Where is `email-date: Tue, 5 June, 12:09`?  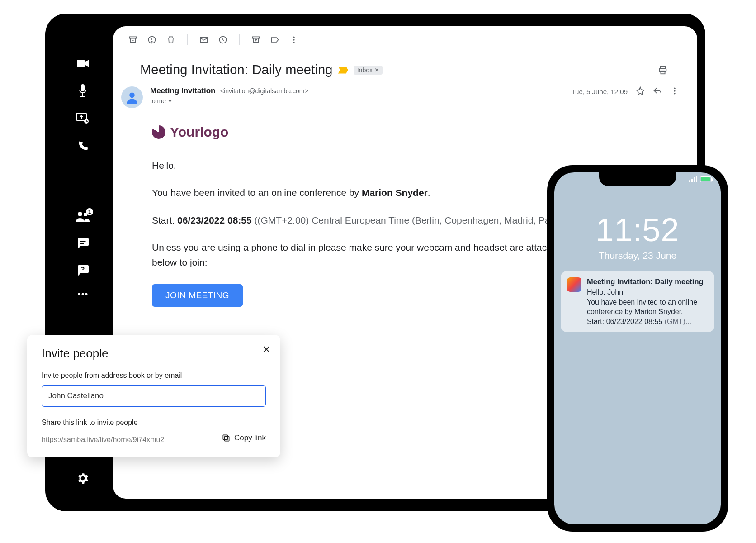 email-date: Tue, 5 June, 12:09 is located at coordinates (600, 91).